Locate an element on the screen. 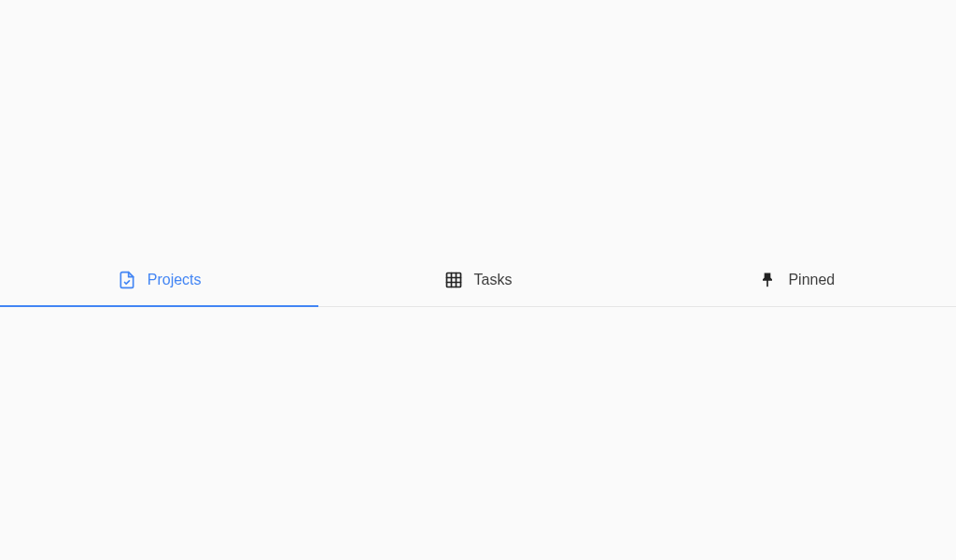  tab-tasks-label: Tasks is located at coordinates (493, 280).